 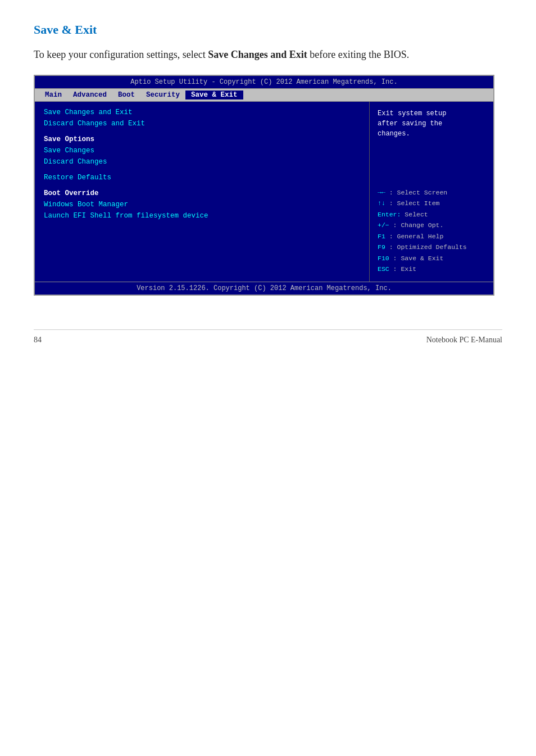 I want to click on bios-description: Exit system setupafter saving thechanges…, so click(x=431, y=124).